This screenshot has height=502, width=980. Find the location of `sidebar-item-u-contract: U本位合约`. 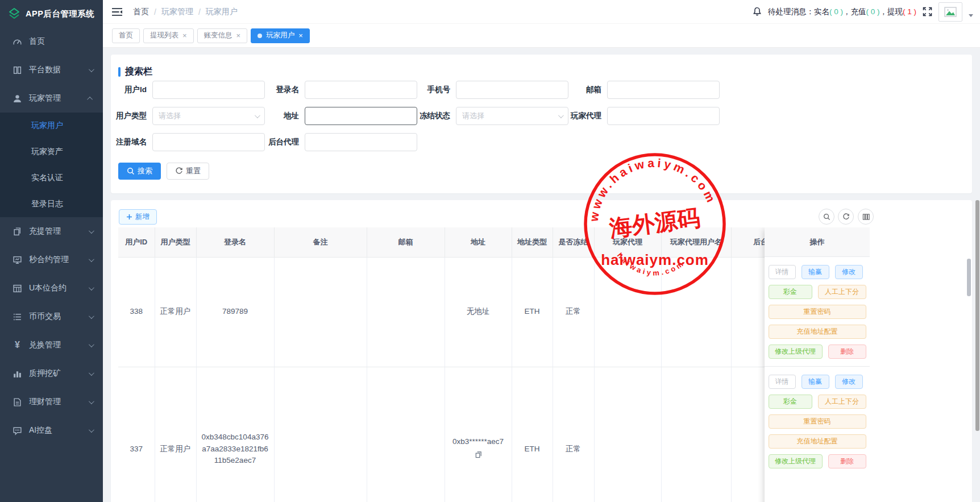

sidebar-item-u-contract: U本位合约 is located at coordinates (51, 288).